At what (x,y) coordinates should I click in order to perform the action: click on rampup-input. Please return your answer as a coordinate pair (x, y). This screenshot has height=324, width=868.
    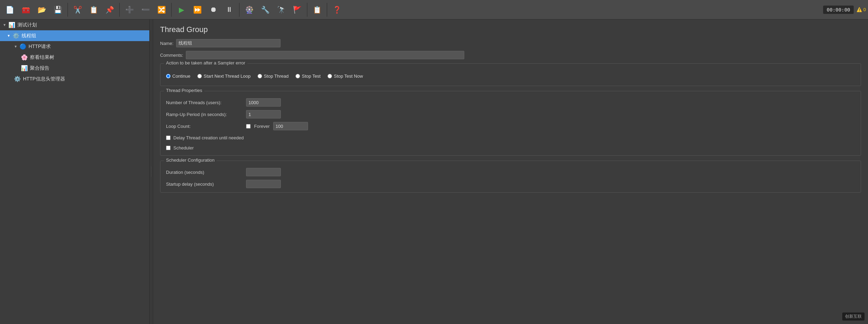
    Looking at the image, I should click on (263, 114).